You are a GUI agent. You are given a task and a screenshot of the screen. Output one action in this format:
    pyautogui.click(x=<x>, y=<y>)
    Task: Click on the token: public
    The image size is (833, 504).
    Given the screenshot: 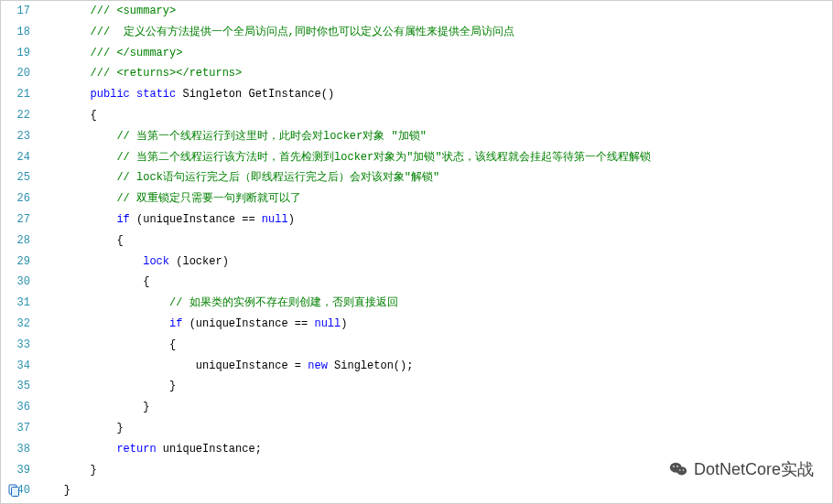 What is the action you would take?
    pyautogui.click(x=110, y=94)
    